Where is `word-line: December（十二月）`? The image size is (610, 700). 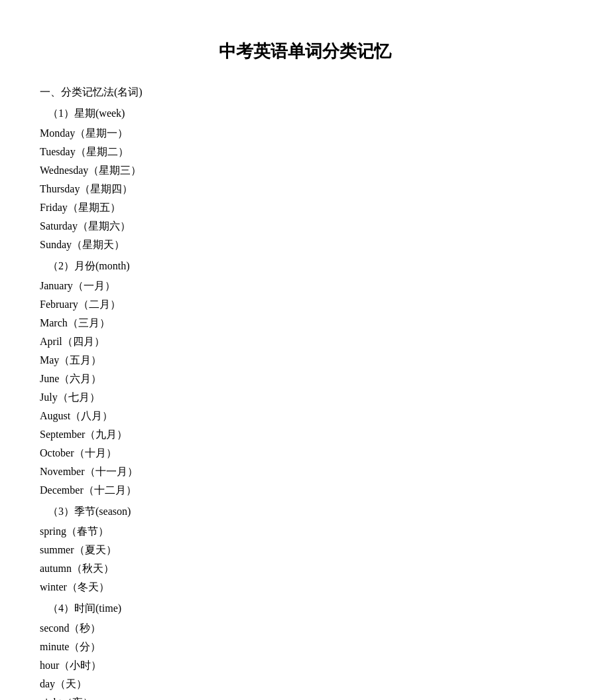
word-line: December（十二月） is located at coordinates (305, 490).